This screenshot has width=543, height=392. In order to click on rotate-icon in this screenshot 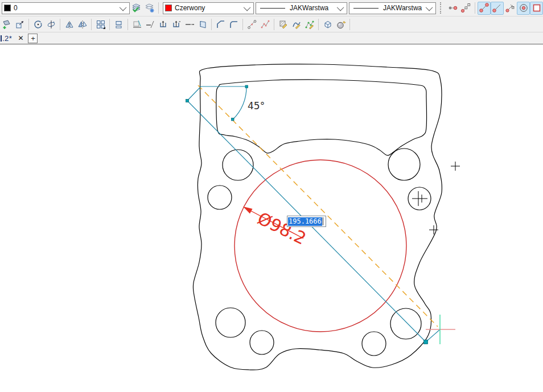, I will do `click(38, 24)`.